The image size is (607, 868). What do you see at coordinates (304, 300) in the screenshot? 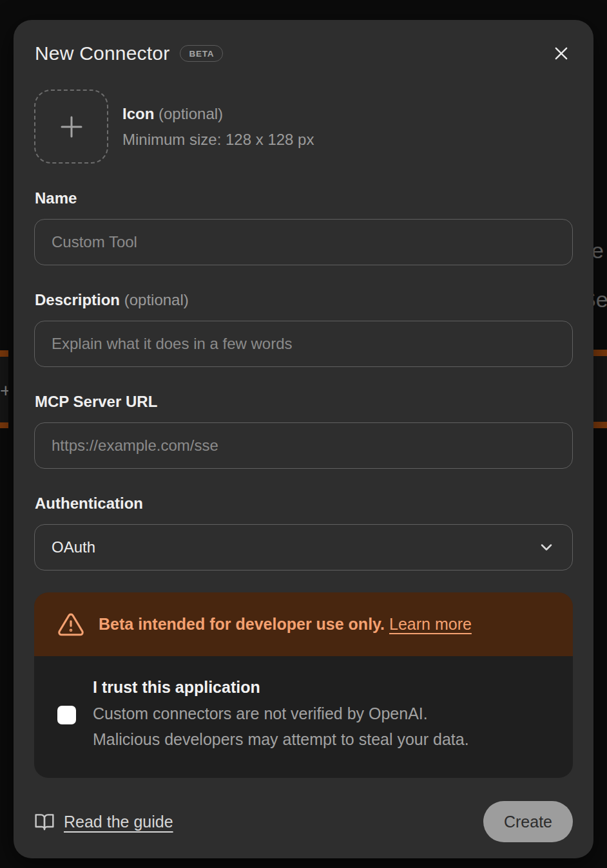
I see `description-label: Description (optional)` at bounding box center [304, 300].